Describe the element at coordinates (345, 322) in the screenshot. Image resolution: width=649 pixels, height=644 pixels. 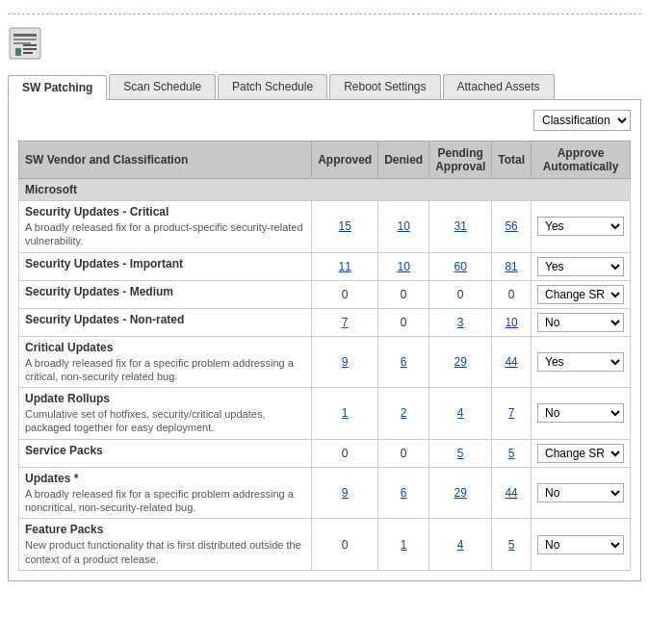
I see `approved-count: 7` at that location.